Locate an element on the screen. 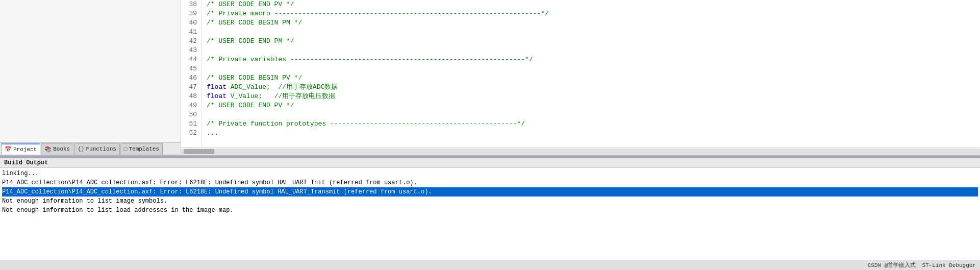 This screenshot has height=270, width=980. line-number-45: 45 is located at coordinates (192, 69).